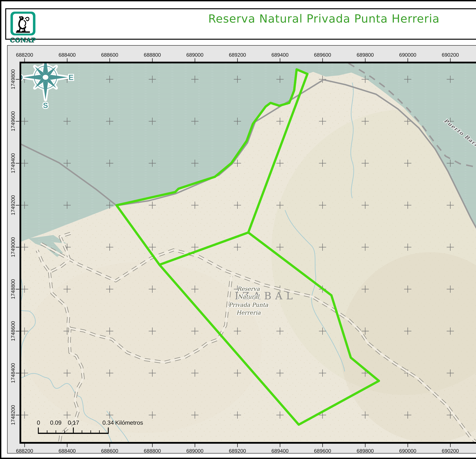 Image resolution: width=476 pixels, height=459 pixels. I want to click on axis-label-left: 1749200, so click(13, 205).